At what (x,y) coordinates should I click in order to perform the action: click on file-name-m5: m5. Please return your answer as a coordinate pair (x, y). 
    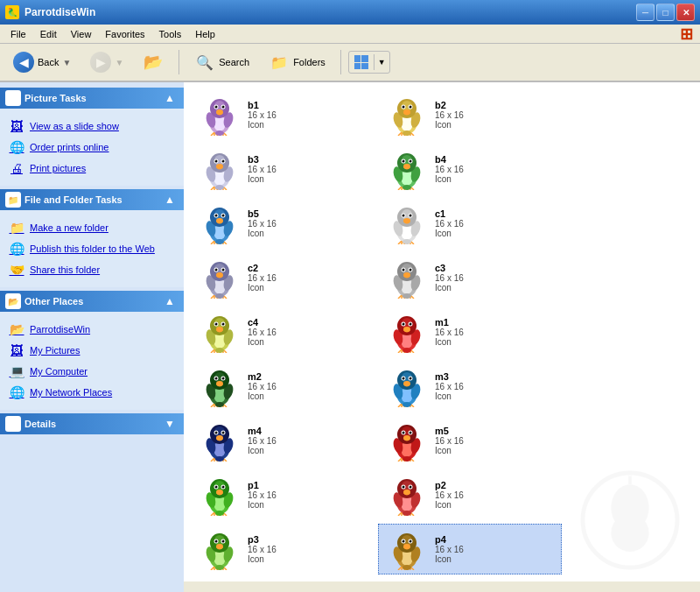
    Looking at the image, I should click on (450, 431).